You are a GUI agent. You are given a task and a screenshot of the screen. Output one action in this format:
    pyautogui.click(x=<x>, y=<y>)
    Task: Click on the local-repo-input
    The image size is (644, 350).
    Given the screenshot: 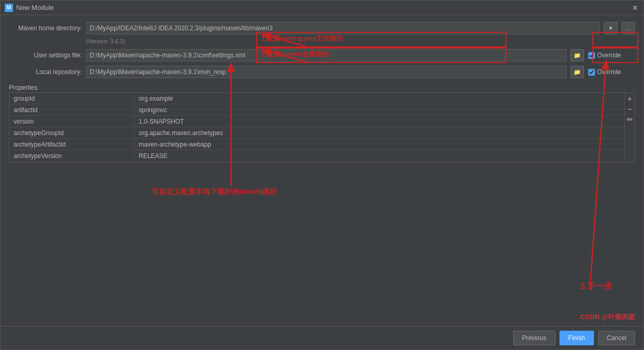 What is the action you would take?
    pyautogui.click(x=326, y=72)
    